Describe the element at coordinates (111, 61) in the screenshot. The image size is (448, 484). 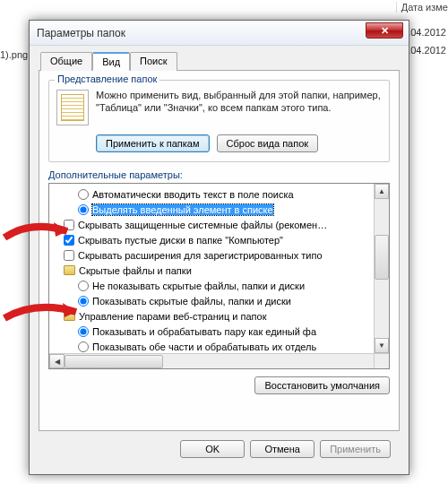
I see `tab-view: Вид` at that location.